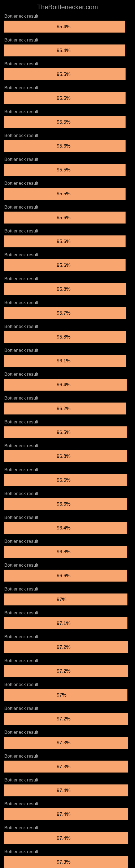  Describe the element at coordinates (68, 357) in the screenshot. I see `chart-row: Bottleneck result96.1%` at that location.